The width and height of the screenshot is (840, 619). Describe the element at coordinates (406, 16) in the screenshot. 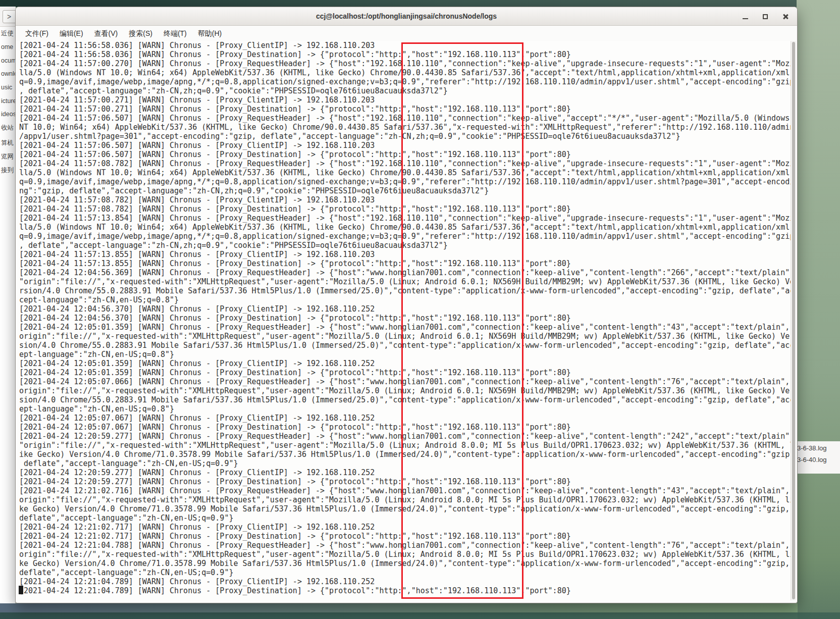

I see `window-title: ccj@localhost:/opt/honglianjingsai/chron…` at that location.